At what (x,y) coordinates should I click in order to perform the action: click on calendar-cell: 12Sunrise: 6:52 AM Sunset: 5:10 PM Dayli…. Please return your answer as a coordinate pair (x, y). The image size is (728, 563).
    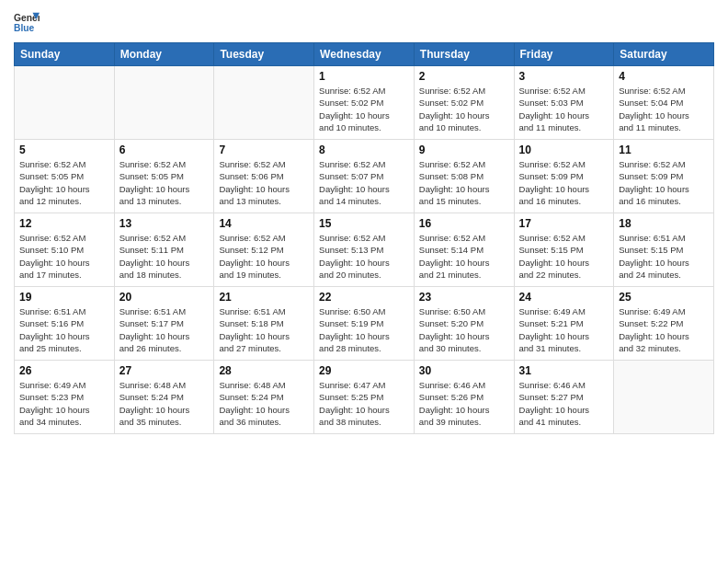
    Looking at the image, I should click on (64, 250).